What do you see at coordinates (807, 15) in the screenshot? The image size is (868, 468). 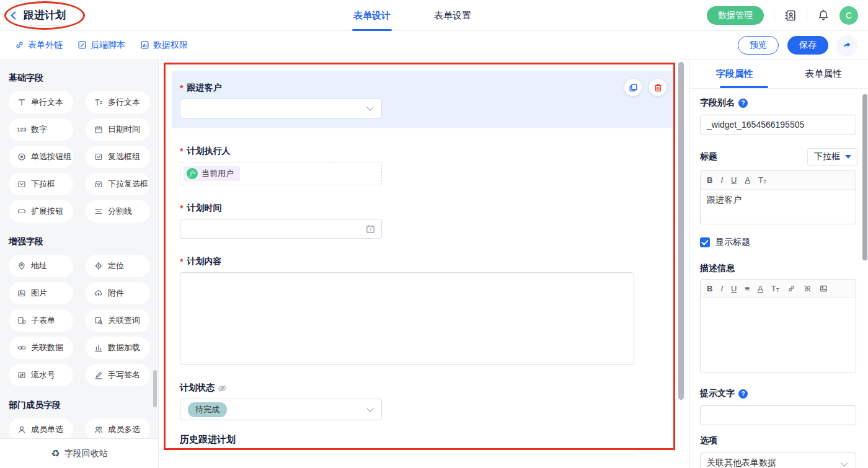 I see `divider` at bounding box center [807, 15].